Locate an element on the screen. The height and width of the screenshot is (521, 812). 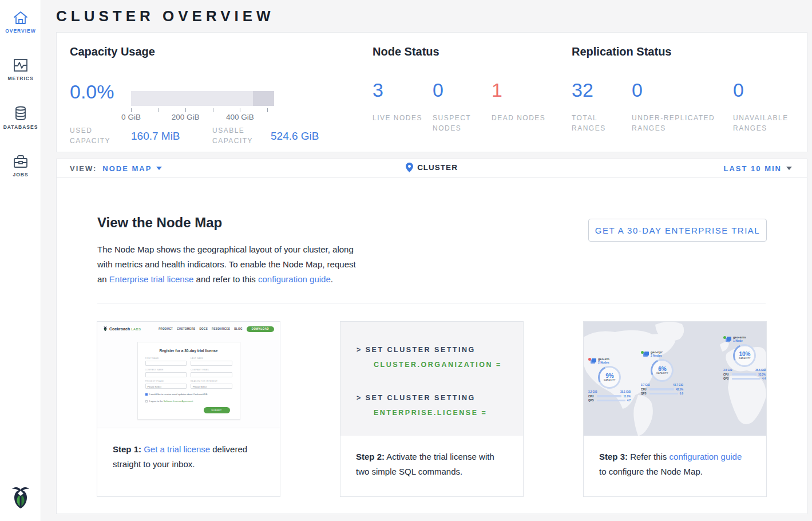
brand-suffix: LABS is located at coordinates (136, 329).